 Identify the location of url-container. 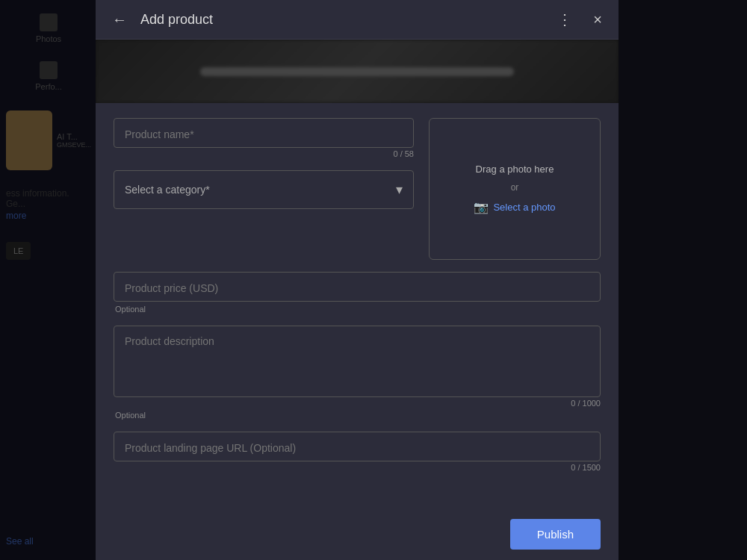
(357, 447).